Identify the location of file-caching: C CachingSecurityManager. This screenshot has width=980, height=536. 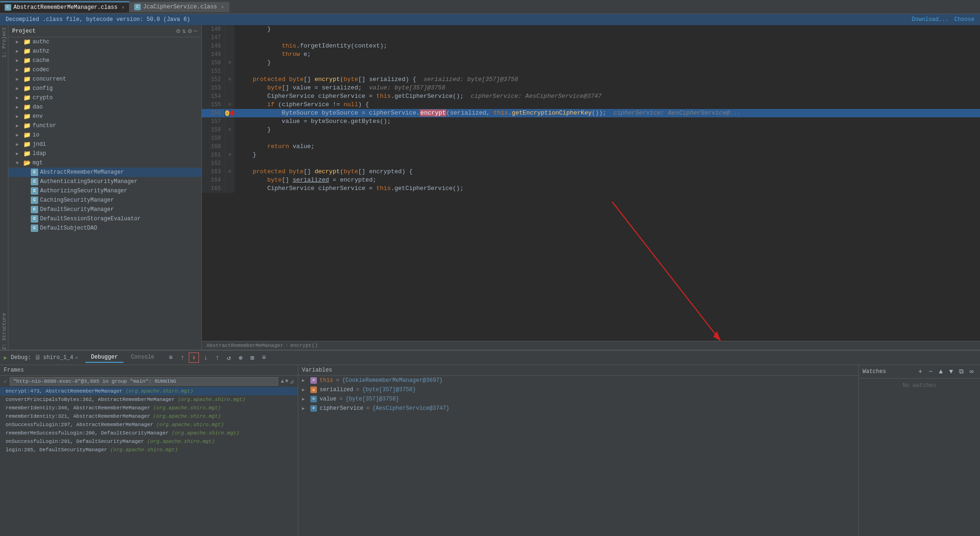
(105, 200).